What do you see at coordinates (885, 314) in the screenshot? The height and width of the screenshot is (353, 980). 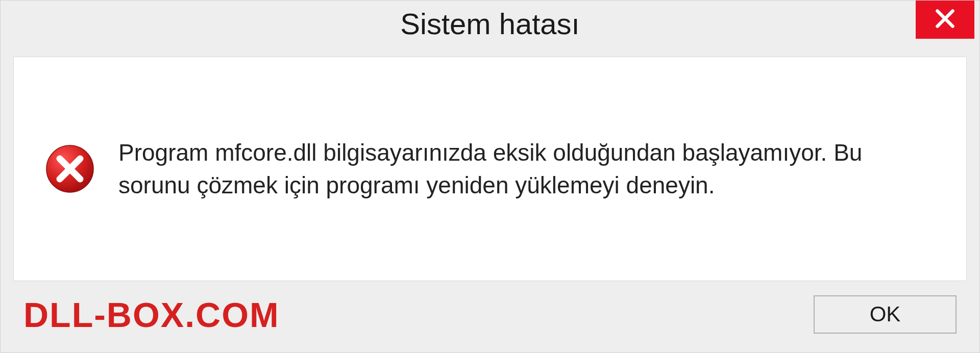 I see `ok-button: OK` at bounding box center [885, 314].